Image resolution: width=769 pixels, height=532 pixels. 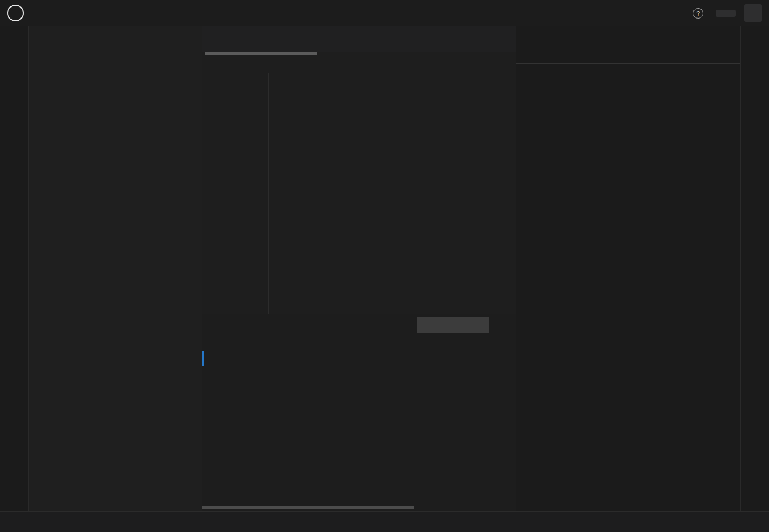 What do you see at coordinates (385, 13) in the screenshot?
I see `titlebar: ?` at bounding box center [385, 13].